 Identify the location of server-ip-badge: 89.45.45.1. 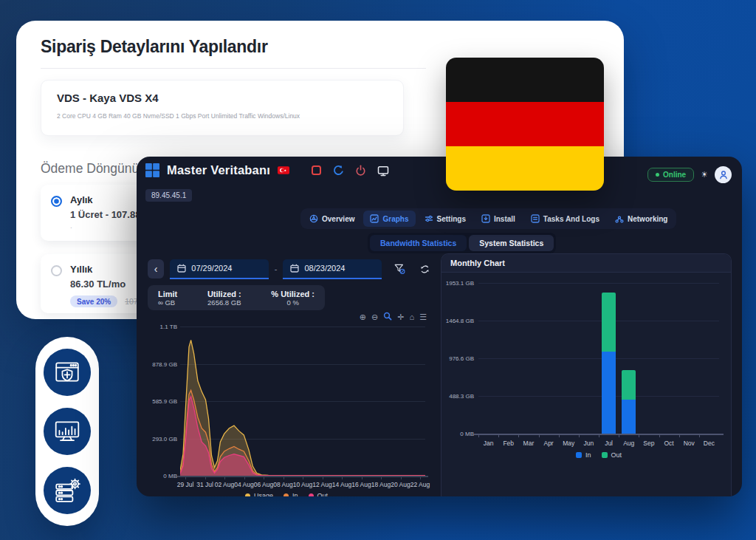
(168, 195).